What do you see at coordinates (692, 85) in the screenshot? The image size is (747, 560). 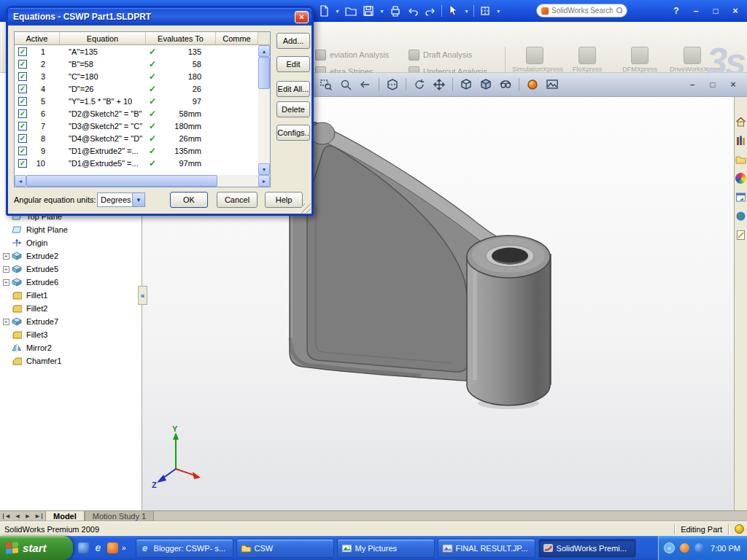 I see `document-minimize-button: –` at bounding box center [692, 85].